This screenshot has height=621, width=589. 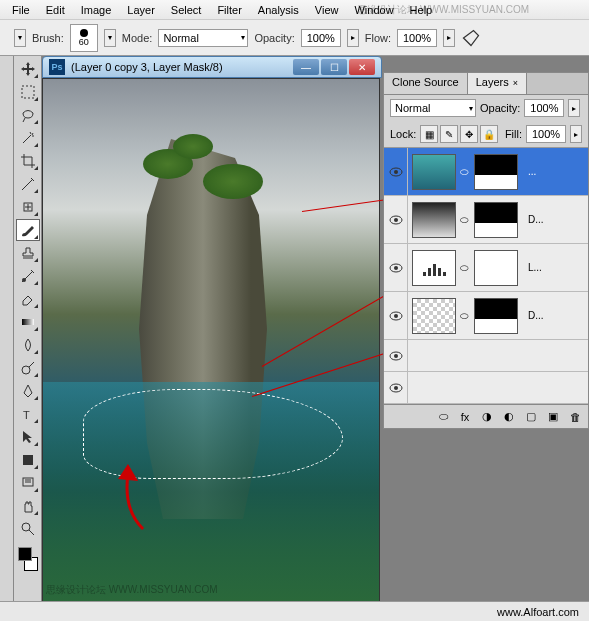 What do you see at coordinates (28, 460) in the screenshot?
I see `shape-tool` at bounding box center [28, 460].